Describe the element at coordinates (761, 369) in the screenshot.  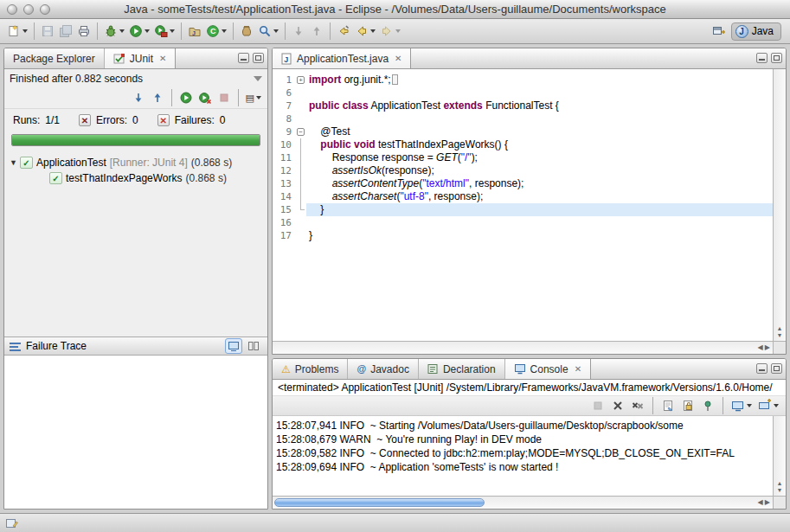
I see `minimize-console-button` at that location.